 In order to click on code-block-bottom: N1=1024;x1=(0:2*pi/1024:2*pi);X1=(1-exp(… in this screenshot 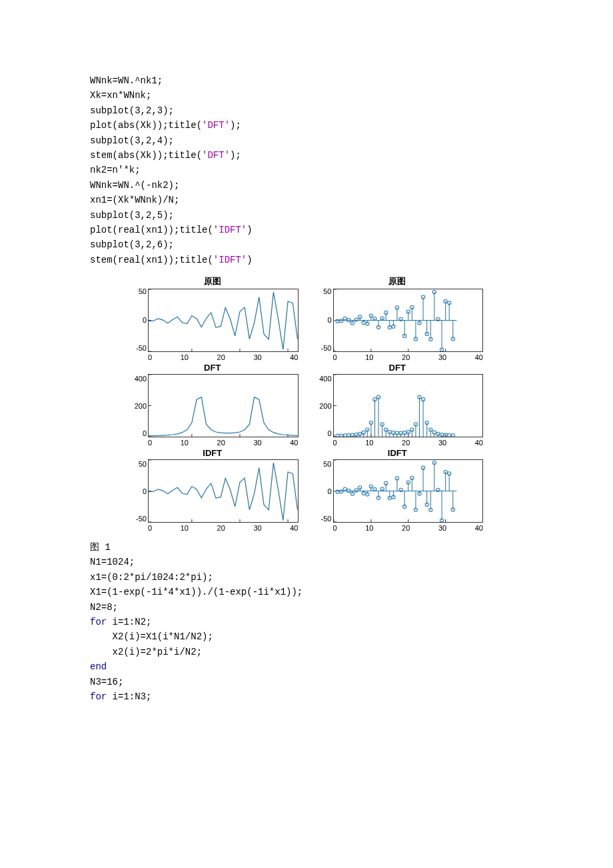, I will do `click(306, 629)`.